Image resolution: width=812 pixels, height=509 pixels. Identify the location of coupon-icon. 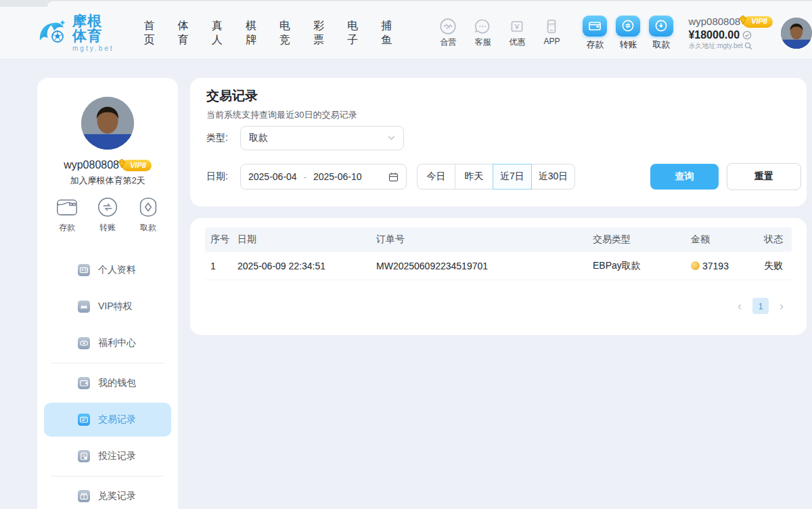
(517, 26).